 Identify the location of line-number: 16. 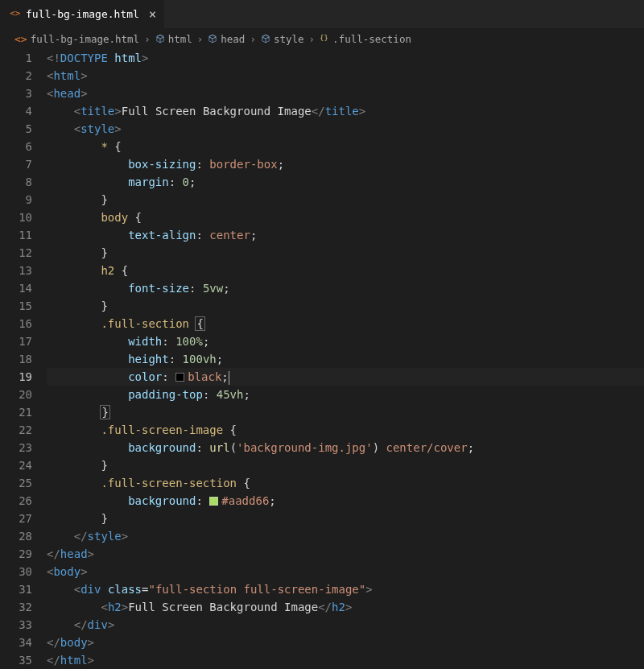
(16, 324).